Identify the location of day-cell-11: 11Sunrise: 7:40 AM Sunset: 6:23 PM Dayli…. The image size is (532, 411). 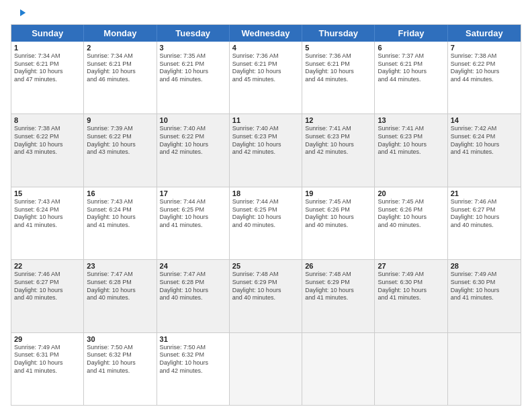
(266, 150).